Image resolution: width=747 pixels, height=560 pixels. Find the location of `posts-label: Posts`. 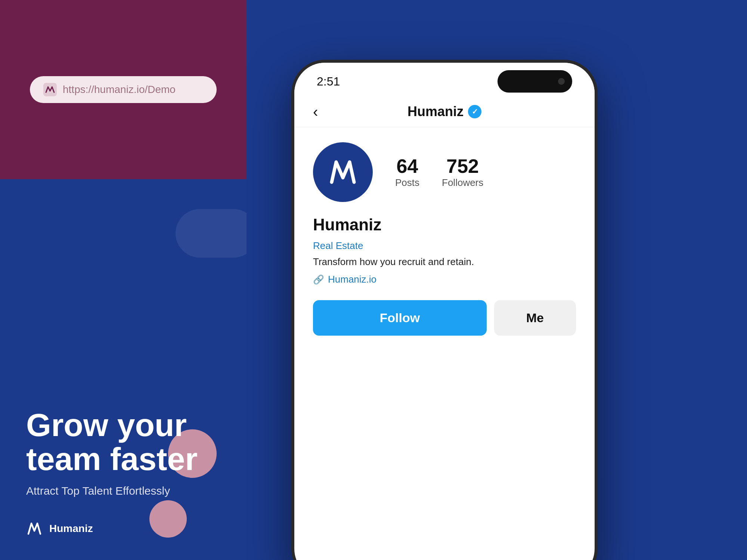

posts-label: Posts is located at coordinates (407, 183).